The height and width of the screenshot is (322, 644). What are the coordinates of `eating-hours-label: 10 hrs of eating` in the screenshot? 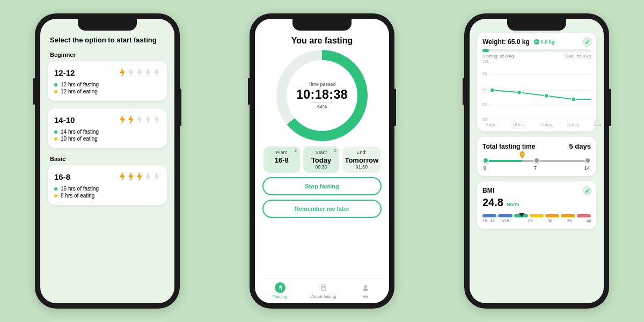 It's located at (79, 138).